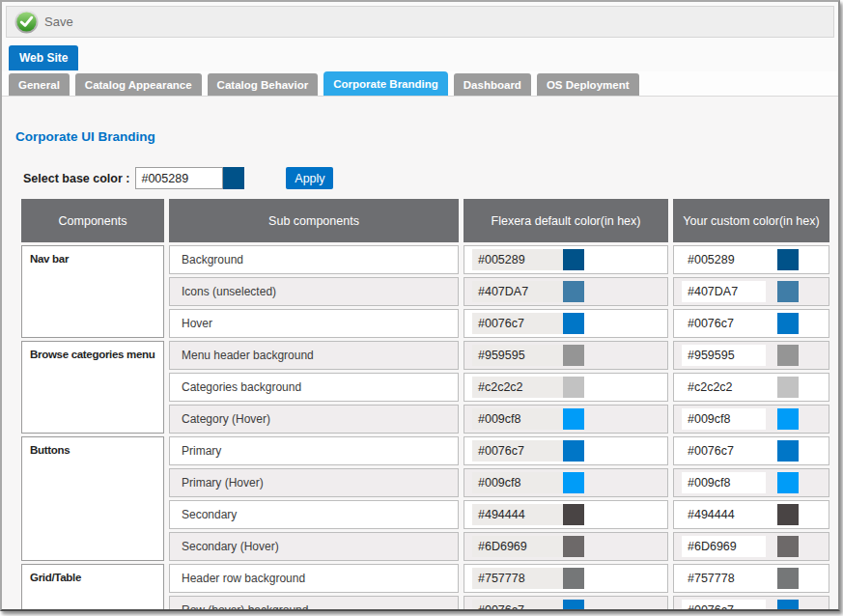 The width and height of the screenshot is (843, 616). What do you see at coordinates (724, 292) in the screenshot?
I see `custom-hex-input: #407DA7` at bounding box center [724, 292].